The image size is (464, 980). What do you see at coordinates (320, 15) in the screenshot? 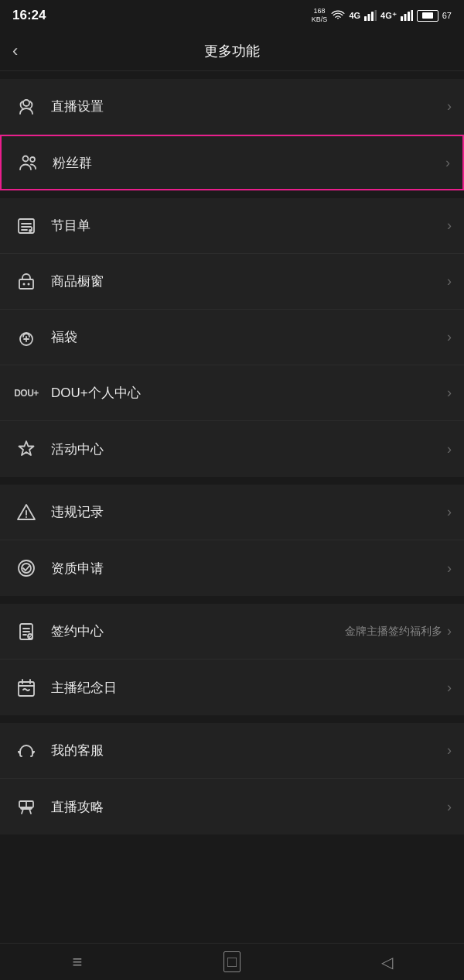
I see `speed-indicator: 168KB/S` at bounding box center [320, 15].